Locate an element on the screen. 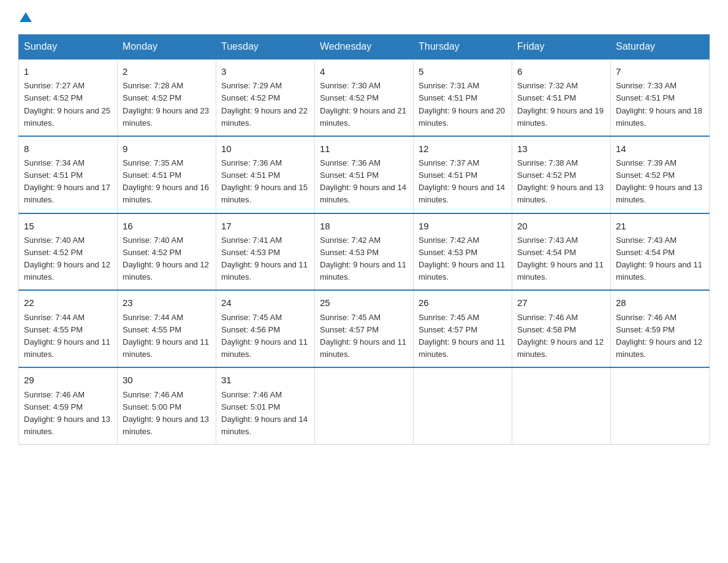 Image resolution: width=728 pixels, height=563 pixels. day-number: 16 is located at coordinates (167, 226).